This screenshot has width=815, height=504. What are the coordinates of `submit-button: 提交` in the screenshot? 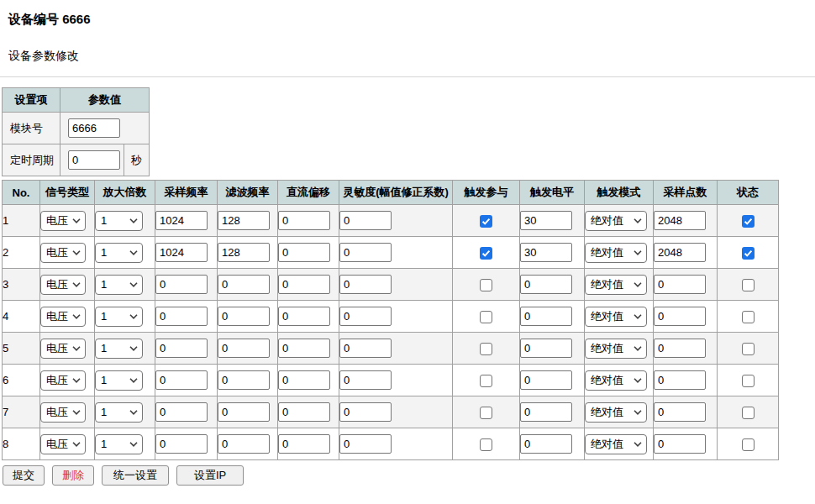 It's located at (24, 475).